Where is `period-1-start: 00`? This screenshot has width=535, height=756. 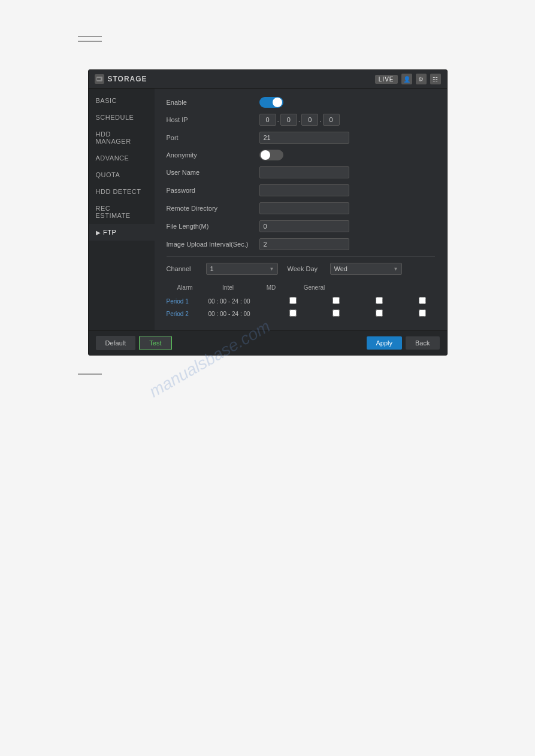 period-1-start: 00 is located at coordinates (218, 302).